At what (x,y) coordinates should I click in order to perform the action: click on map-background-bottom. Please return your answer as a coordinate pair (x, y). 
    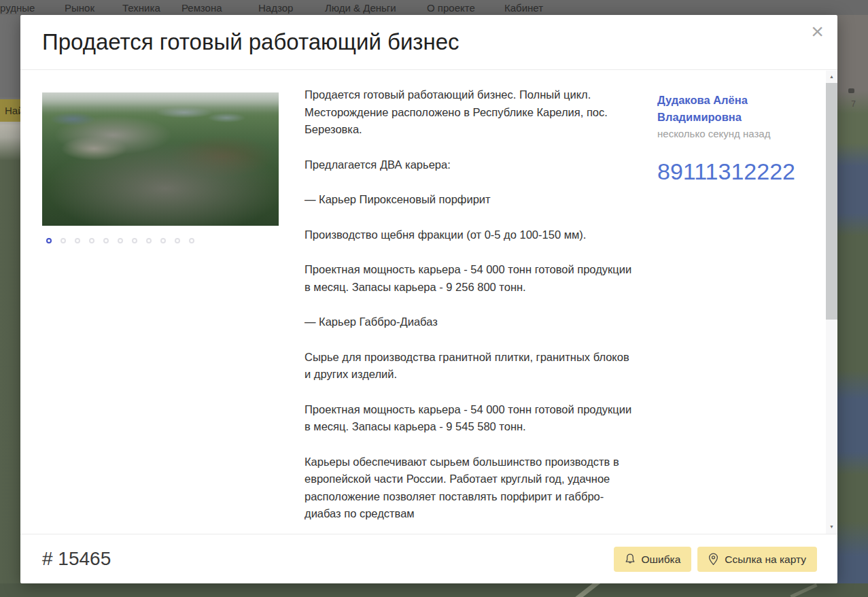
    Looking at the image, I should click on (434, 590).